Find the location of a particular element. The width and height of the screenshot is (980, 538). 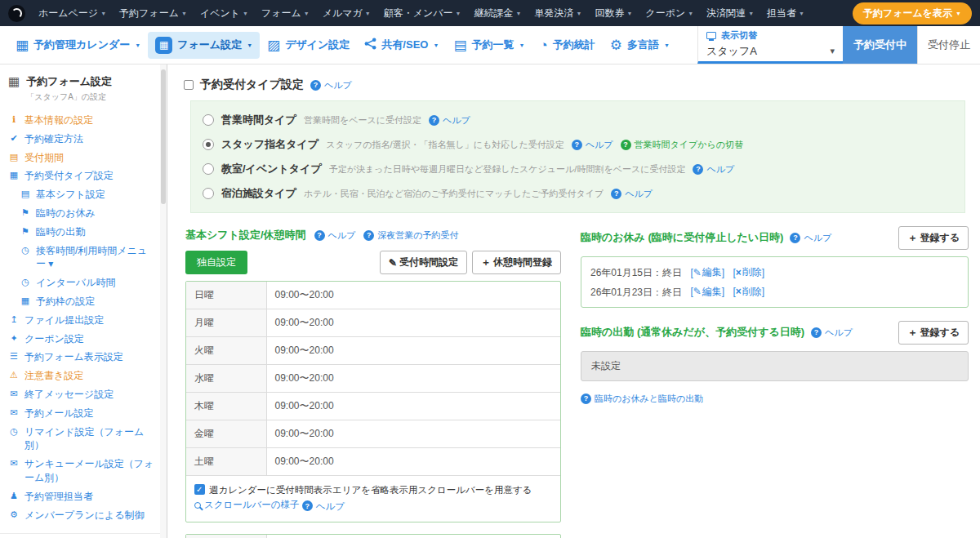

register-open-day-button: 登録する is located at coordinates (933, 333).